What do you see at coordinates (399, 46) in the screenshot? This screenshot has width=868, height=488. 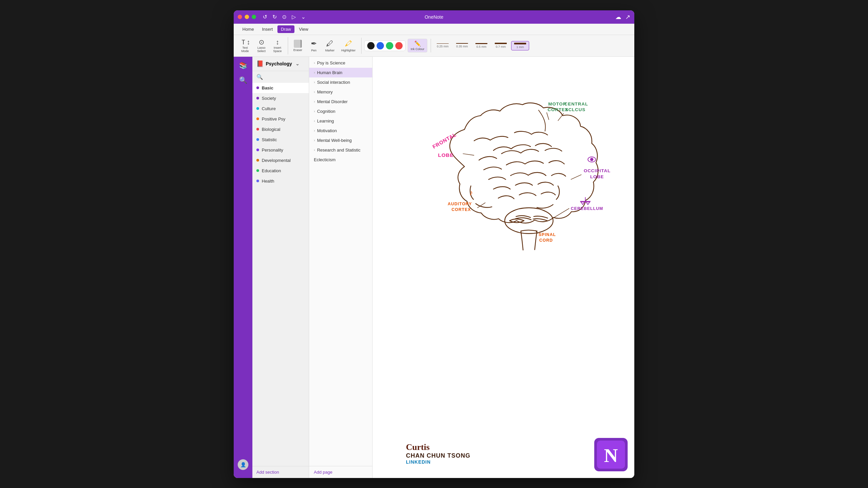 I see `color-red` at bounding box center [399, 46].